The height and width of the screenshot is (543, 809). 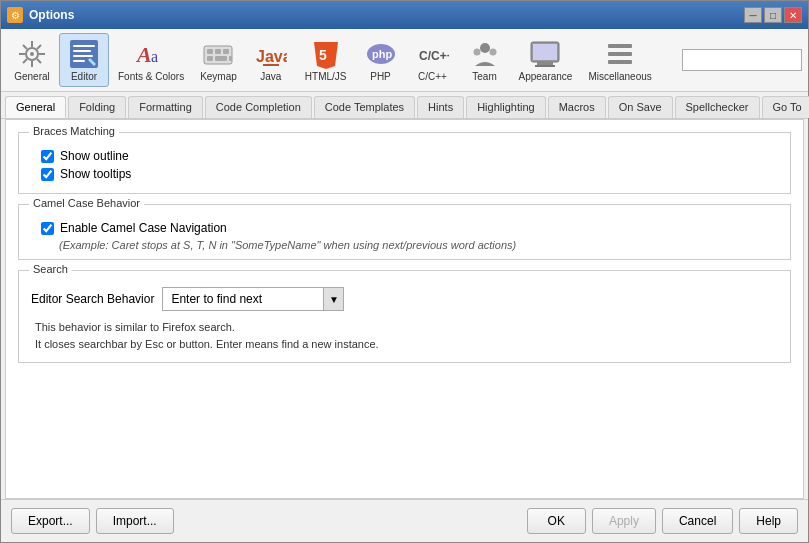 I want to click on show-tooltips-checkbox, so click(x=48, y=174).